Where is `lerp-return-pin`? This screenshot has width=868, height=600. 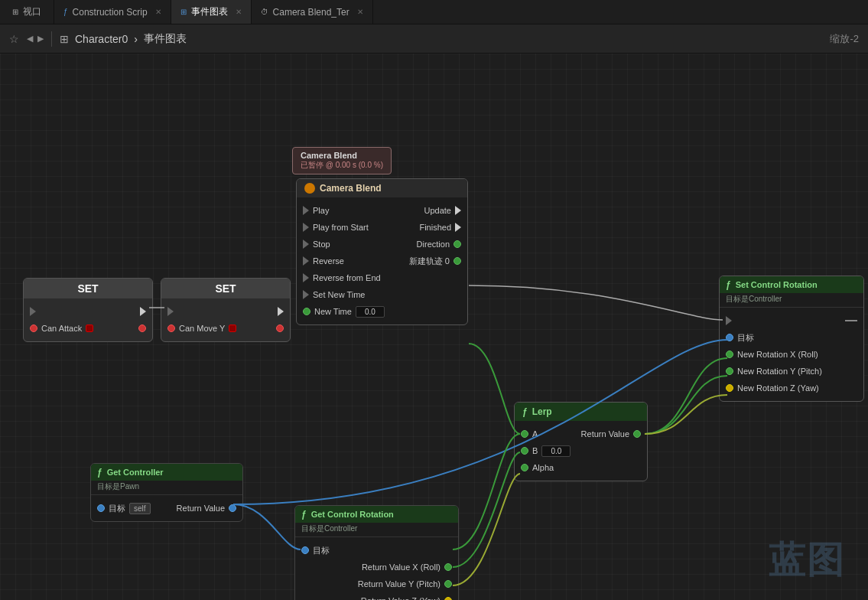 lerp-return-pin is located at coordinates (637, 434).